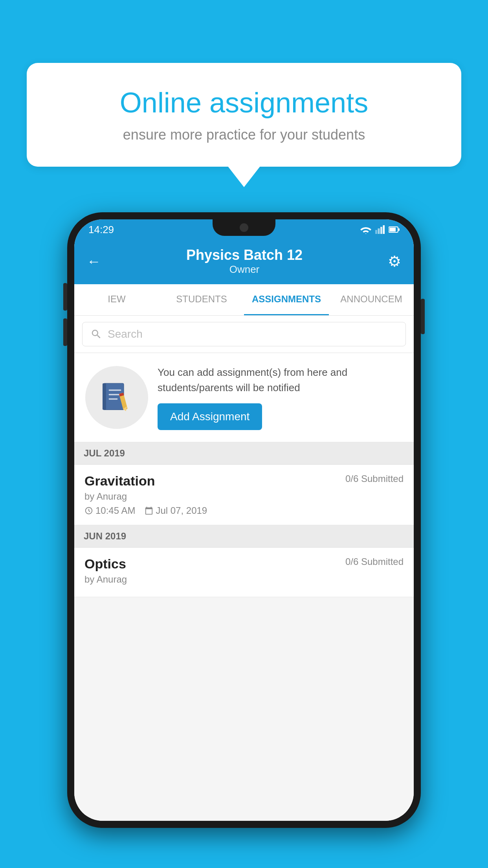 Image resolution: width=488 pixels, height=868 pixels. What do you see at coordinates (244, 228) in the screenshot?
I see `phone-notch` at bounding box center [244, 228].